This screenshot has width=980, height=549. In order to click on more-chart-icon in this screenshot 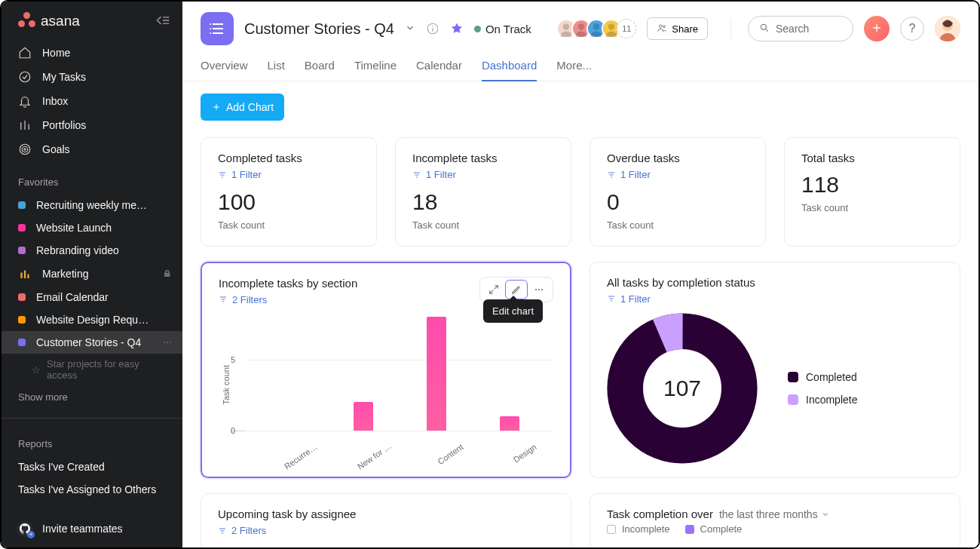, I will do `click(539, 290)`.